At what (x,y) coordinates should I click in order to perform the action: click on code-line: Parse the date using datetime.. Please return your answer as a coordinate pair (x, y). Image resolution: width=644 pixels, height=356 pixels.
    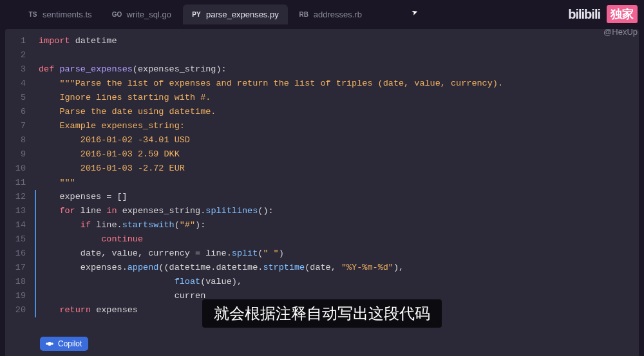
    Looking at the image, I should click on (337, 112).